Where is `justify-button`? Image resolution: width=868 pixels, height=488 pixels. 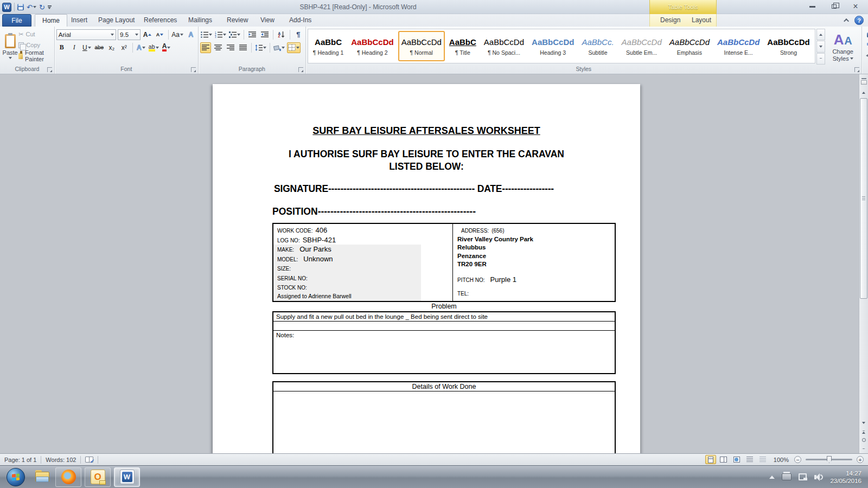
justify-button is located at coordinates (243, 48).